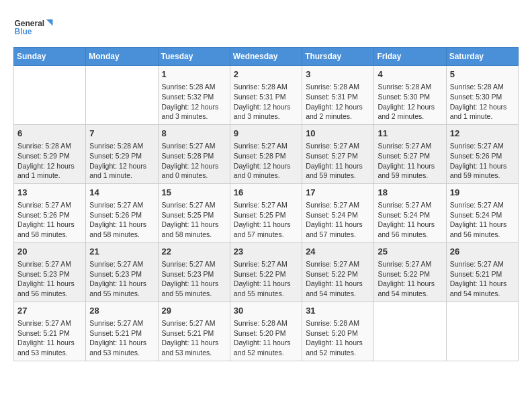  I want to click on weekday-header: Sunday, so click(50, 56).